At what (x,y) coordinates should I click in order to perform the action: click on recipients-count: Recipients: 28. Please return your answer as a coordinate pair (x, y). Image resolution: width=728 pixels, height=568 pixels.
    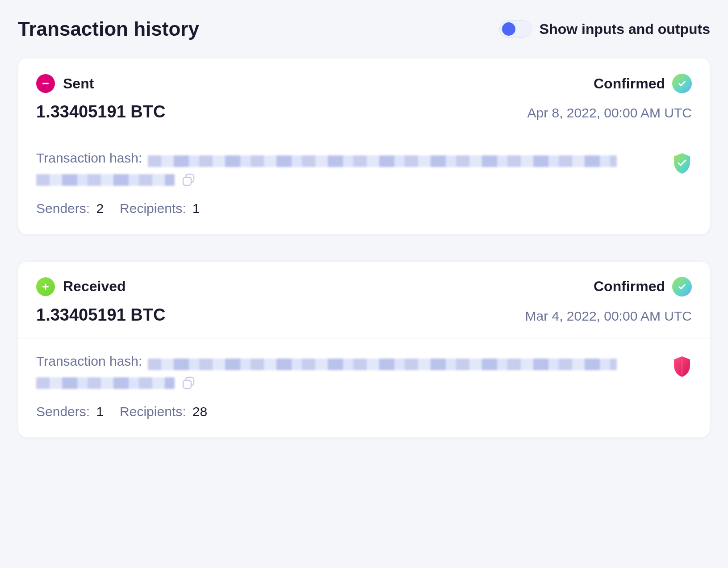
    Looking at the image, I should click on (163, 412).